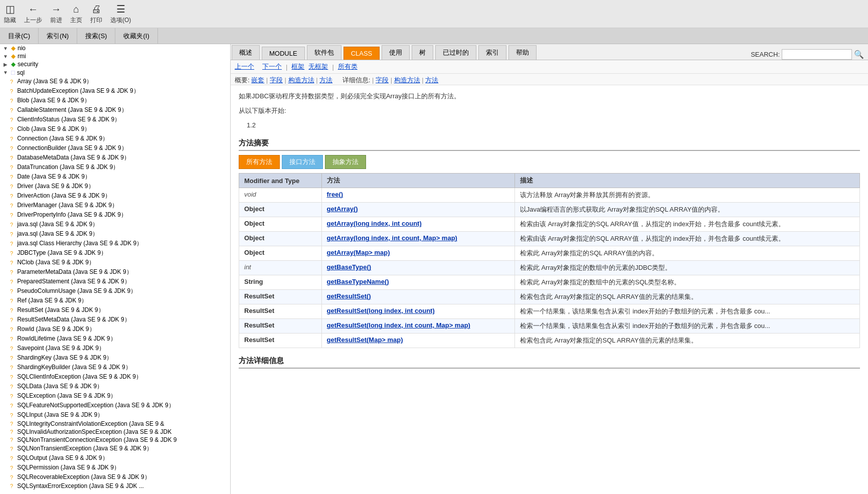 The height and width of the screenshot is (494, 868). I want to click on sidebar-item: ?SQLClientInfoException (Java SE 9 & JDK…, so click(115, 377).